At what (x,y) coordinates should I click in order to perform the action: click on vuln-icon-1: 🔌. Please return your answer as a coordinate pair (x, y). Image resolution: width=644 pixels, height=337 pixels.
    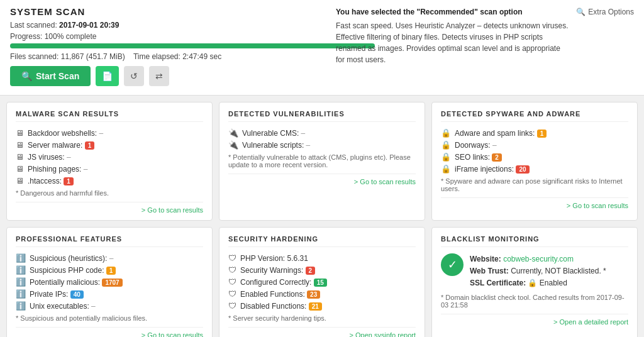
    Looking at the image, I should click on (233, 145).